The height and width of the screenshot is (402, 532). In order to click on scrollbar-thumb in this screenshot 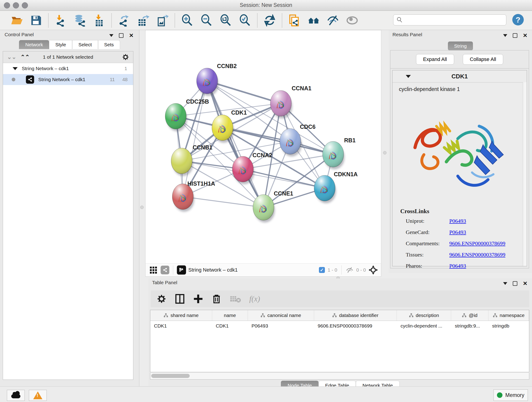, I will do `click(171, 376)`.